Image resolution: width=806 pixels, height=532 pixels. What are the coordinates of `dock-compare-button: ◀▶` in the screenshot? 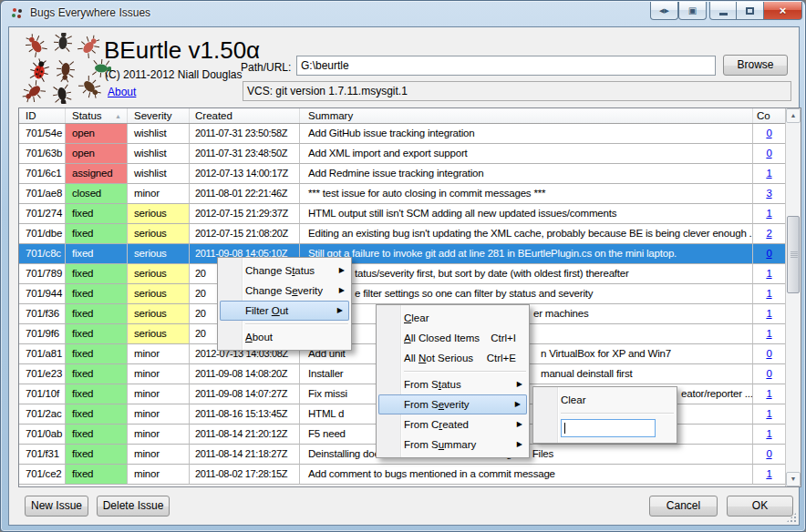 It's located at (664, 11).